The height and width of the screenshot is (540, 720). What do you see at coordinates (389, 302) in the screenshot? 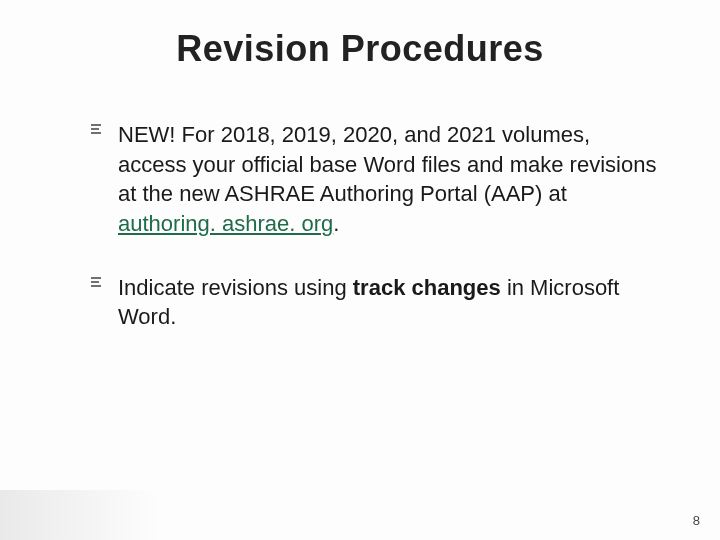
I see `bullet-text: Indicate revisions using track changes i…` at bounding box center [389, 302].